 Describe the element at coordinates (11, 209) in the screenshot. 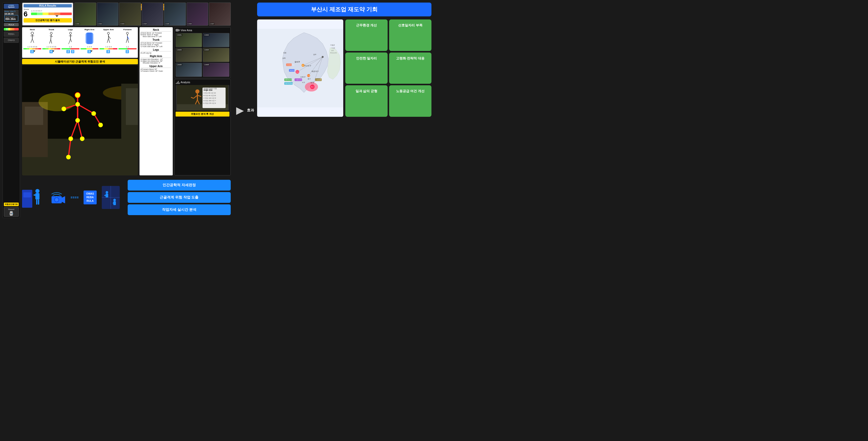

I see `report-label: Report` at that location.